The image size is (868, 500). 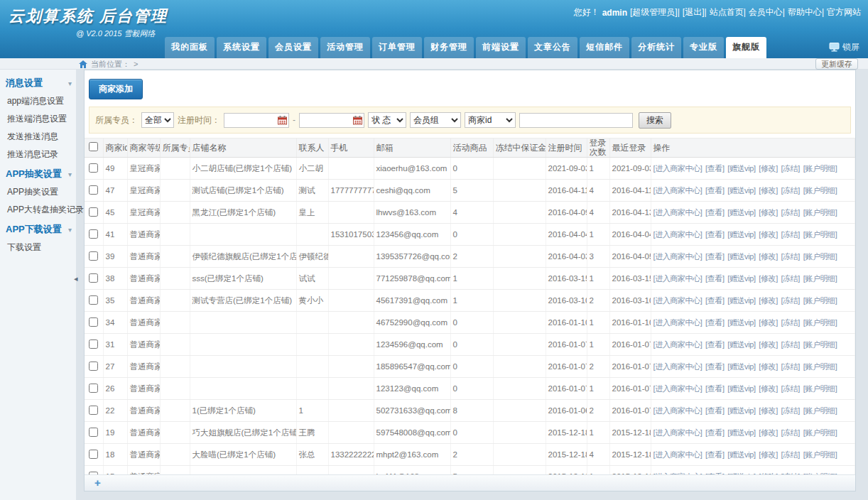 What do you see at coordinates (656, 48) in the screenshot?
I see `tab-10: 分析统计` at bounding box center [656, 48].